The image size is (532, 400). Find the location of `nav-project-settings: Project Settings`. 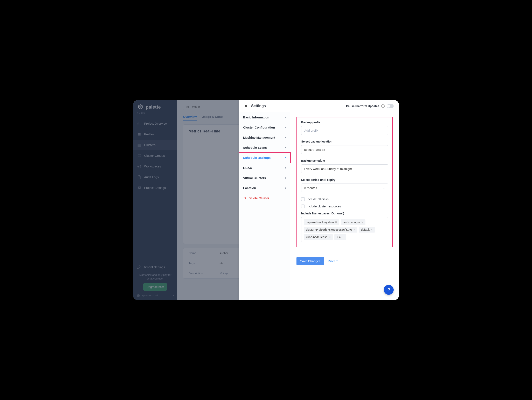

nav-project-settings: Project Settings is located at coordinates (155, 188).